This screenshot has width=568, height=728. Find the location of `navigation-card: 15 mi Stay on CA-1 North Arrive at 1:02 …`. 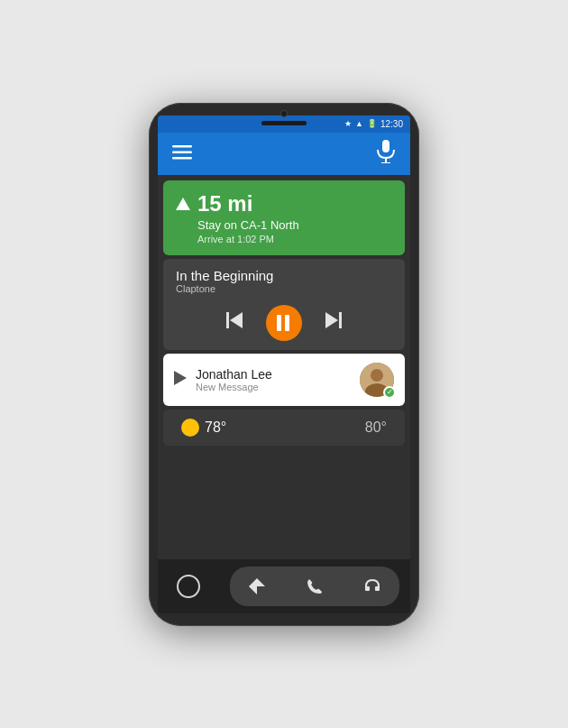

navigation-card: 15 mi Stay on CA-1 North Arrive at 1:02 … is located at coordinates (284, 218).